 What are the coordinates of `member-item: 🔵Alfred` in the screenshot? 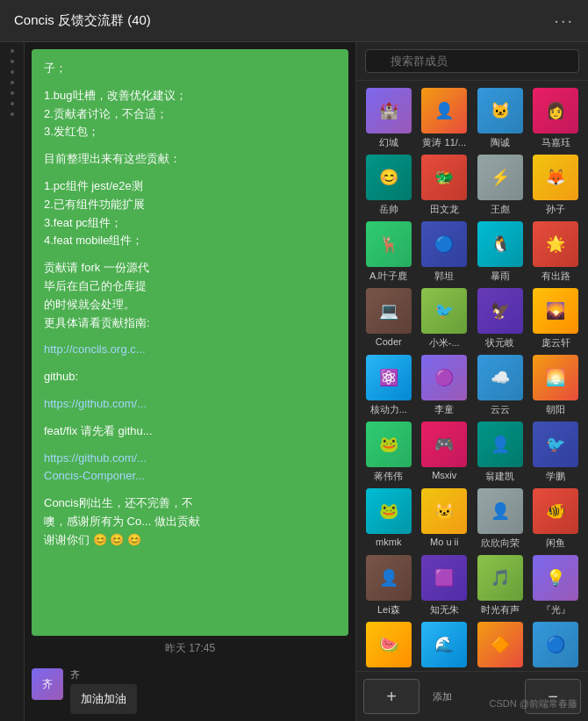 It's located at (556, 646).